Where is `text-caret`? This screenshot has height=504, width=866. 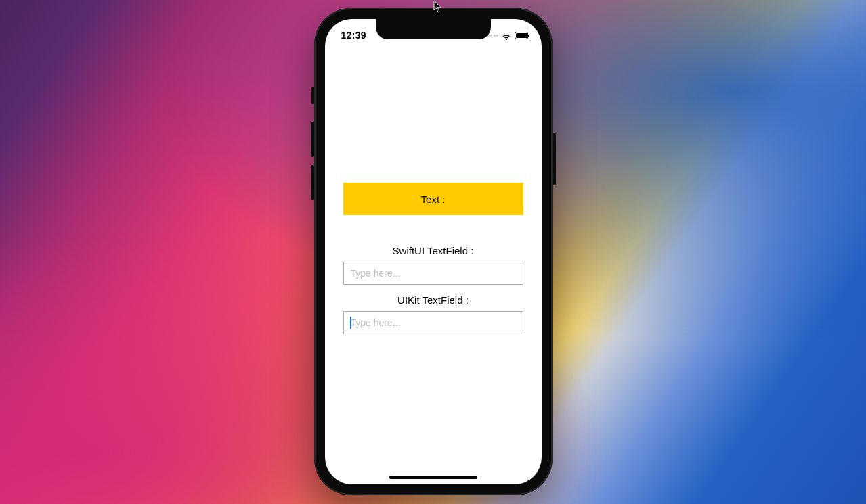
text-caret is located at coordinates (351, 323).